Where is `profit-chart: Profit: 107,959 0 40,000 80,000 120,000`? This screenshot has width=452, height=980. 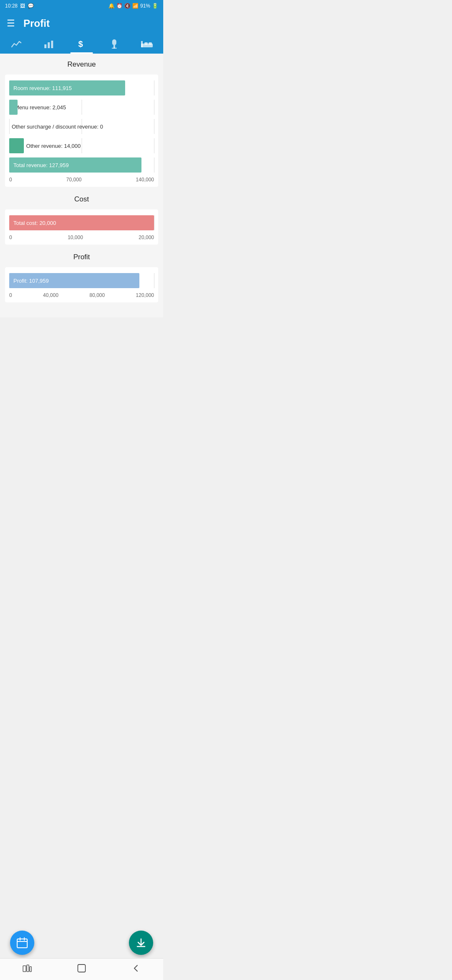 profit-chart: Profit: 107,959 0 40,000 80,000 120,000 is located at coordinates (82, 285).